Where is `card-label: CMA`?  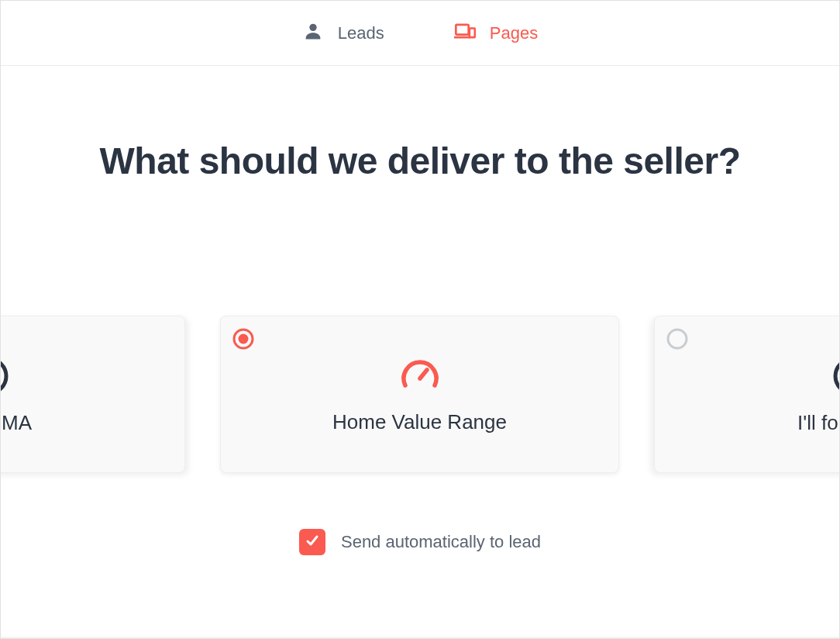
card-label: CMA is located at coordinates (16, 423).